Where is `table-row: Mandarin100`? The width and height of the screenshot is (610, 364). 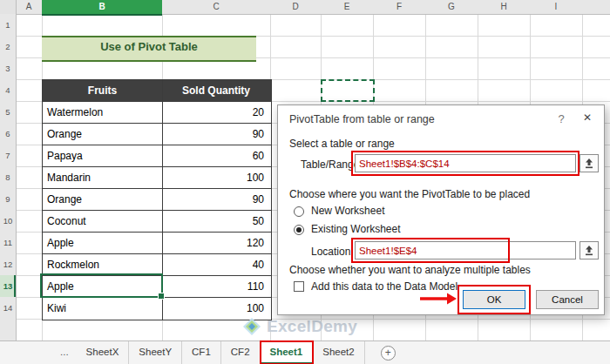 table-row: Mandarin100 is located at coordinates (157, 178).